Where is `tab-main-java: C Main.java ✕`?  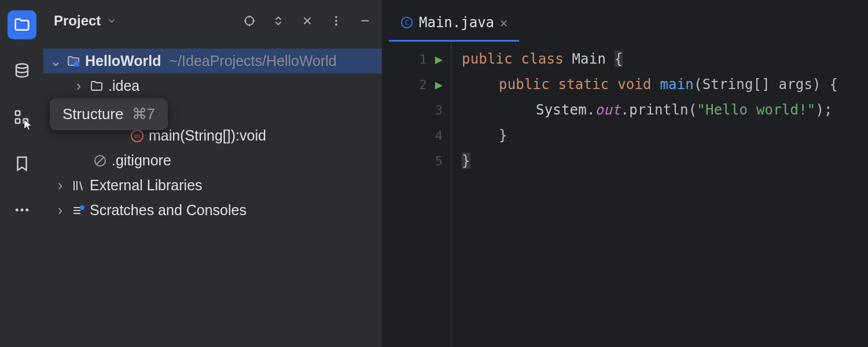
tab-main-java: C Main.java ✕ is located at coordinates (454, 24).